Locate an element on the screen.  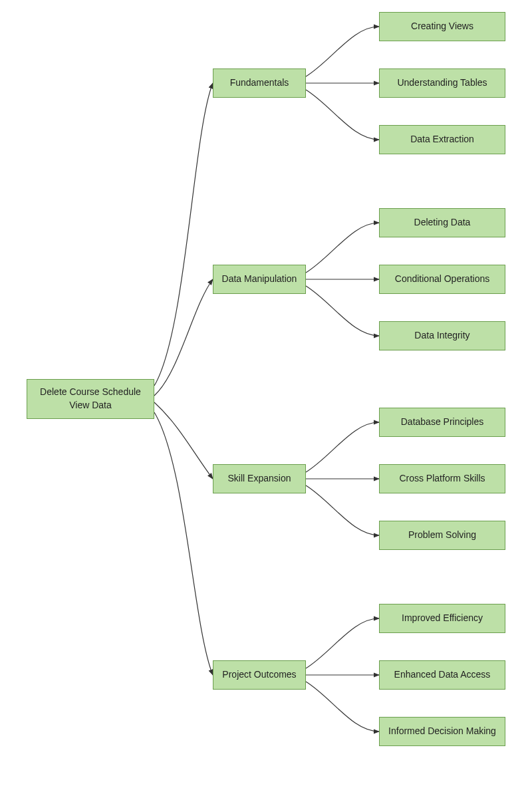
branch-data-manipulation: Data Manipulation is located at coordinates (259, 279).